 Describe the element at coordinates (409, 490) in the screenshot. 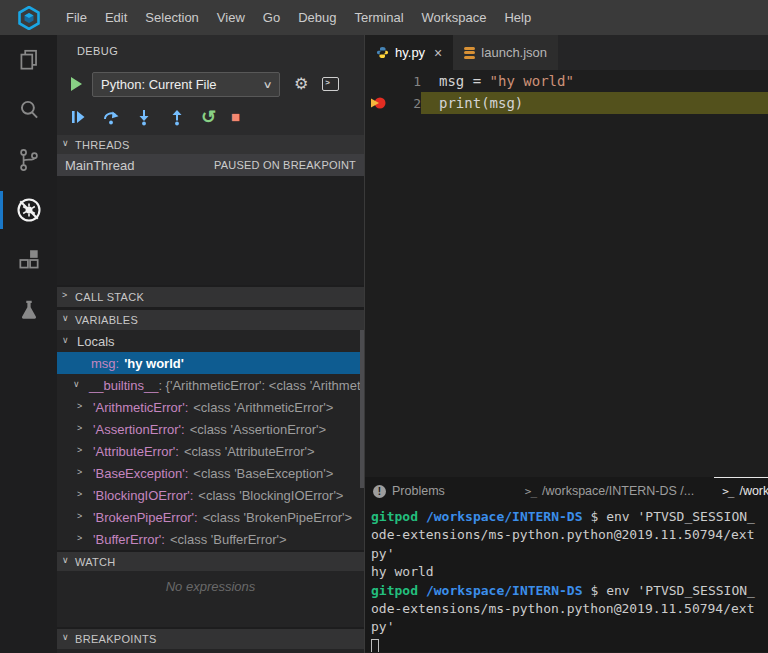

I see `tab-problems: ! Problems` at that location.